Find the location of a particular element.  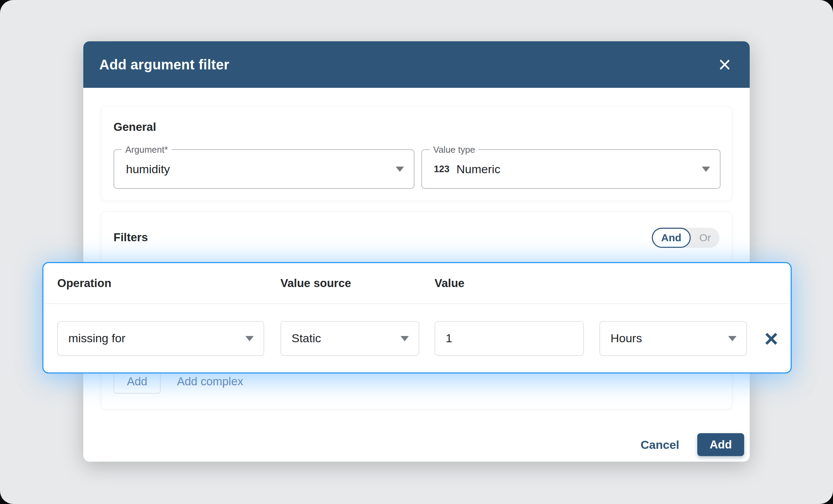

argument-select: Argument* humidity is located at coordinates (264, 169).